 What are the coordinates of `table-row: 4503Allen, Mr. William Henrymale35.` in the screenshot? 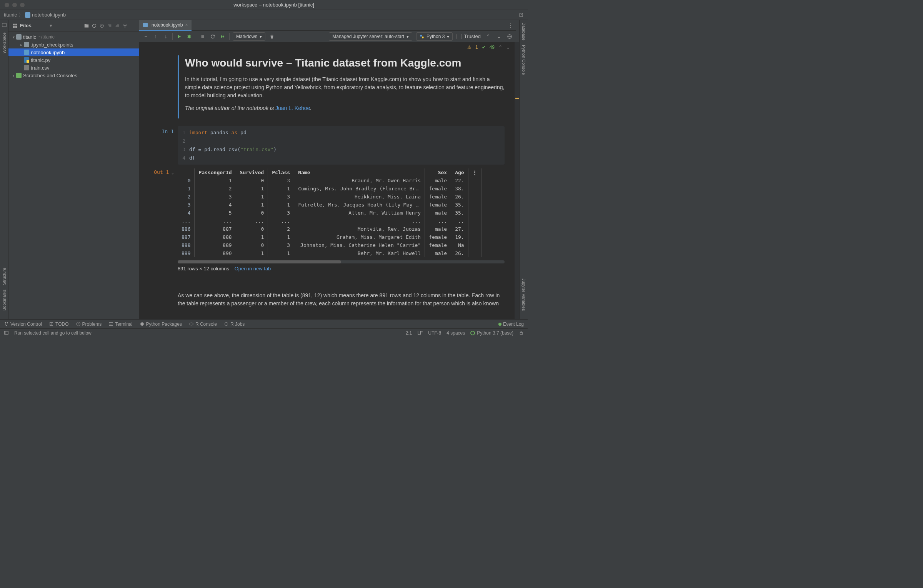 It's located at (329, 213).